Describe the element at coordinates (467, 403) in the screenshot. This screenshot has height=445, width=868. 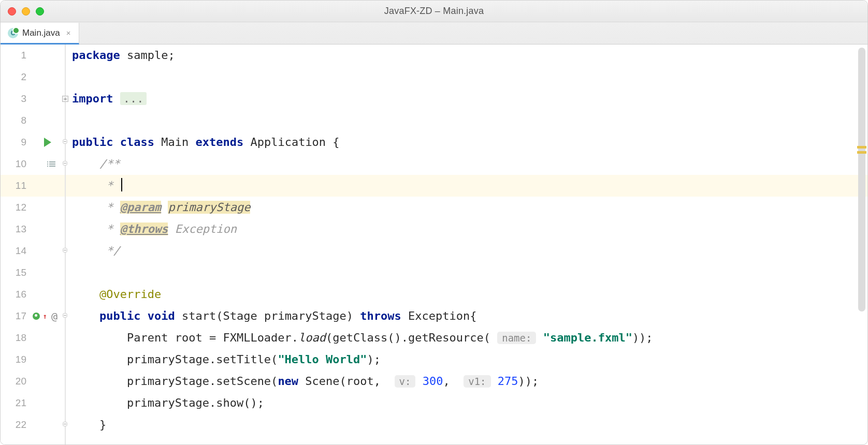
I see `code-line: primaryStage.show();` at that location.